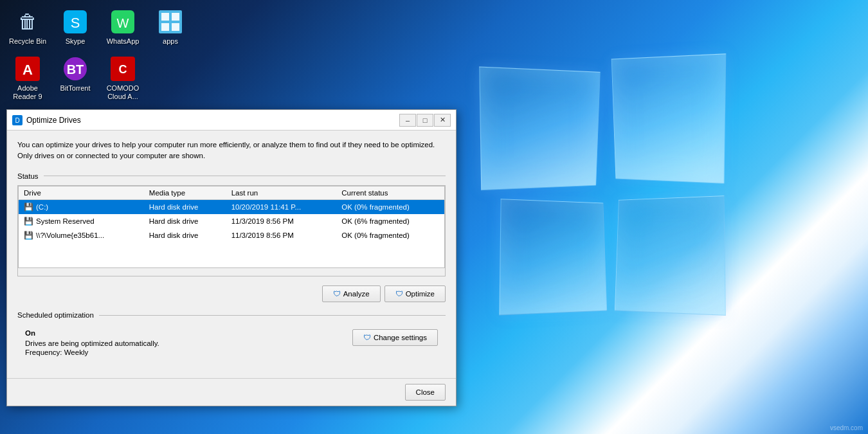 The height and width of the screenshot is (434, 868). Describe the element at coordinates (81, 221) in the screenshot. I see `drive-cell: 💾 System Reserved` at that location.